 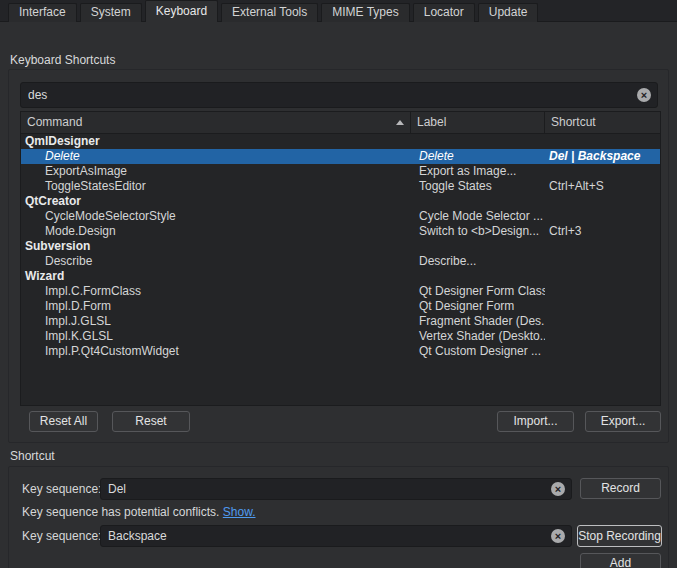 What do you see at coordinates (602, 122) in the screenshot?
I see `column-header-shortcut: Shortcut` at bounding box center [602, 122].